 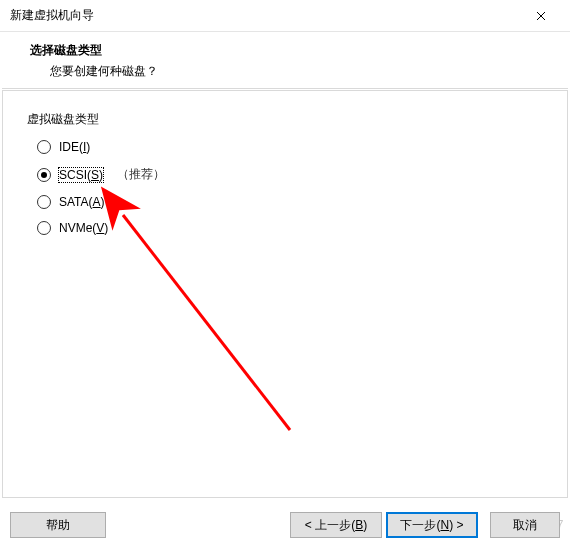 What do you see at coordinates (285, 120) in the screenshot?
I see `group-legend: 虚拟磁盘类型` at bounding box center [285, 120].